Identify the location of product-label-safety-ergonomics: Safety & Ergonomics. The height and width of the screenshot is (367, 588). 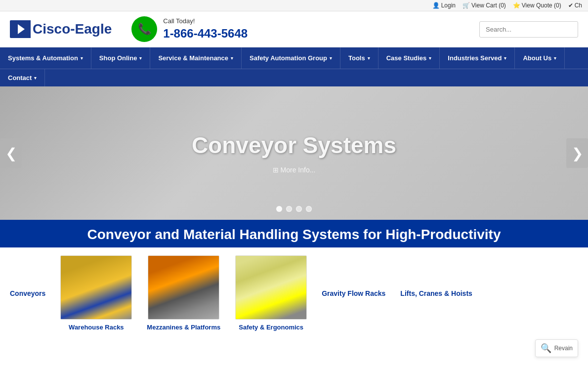
(271, 327).